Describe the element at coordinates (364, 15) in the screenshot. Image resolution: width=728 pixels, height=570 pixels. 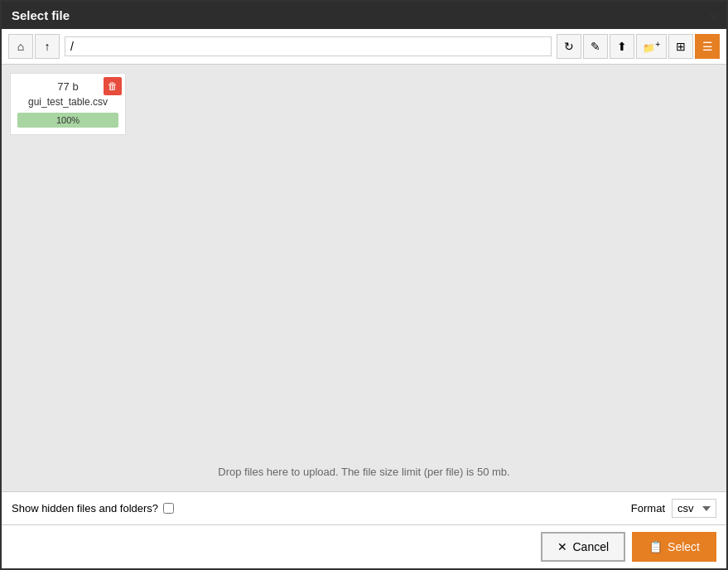
I see `dialog-title-bar: Select file ×` at that location.